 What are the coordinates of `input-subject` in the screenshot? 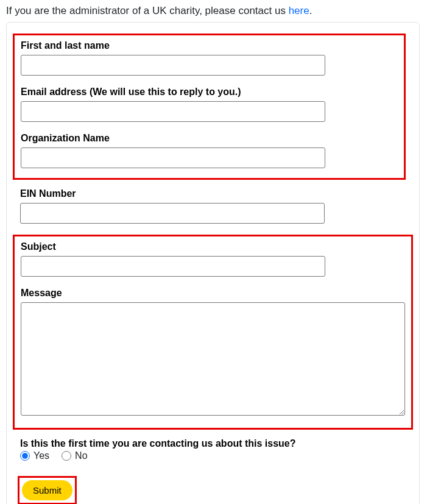 It's located at (173, 266).